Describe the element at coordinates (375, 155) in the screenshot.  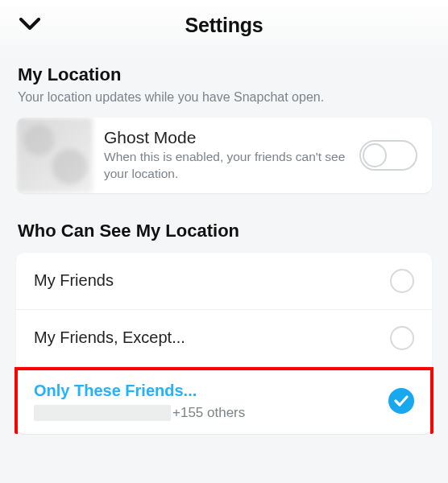
I see `toggle-knob` at that location.